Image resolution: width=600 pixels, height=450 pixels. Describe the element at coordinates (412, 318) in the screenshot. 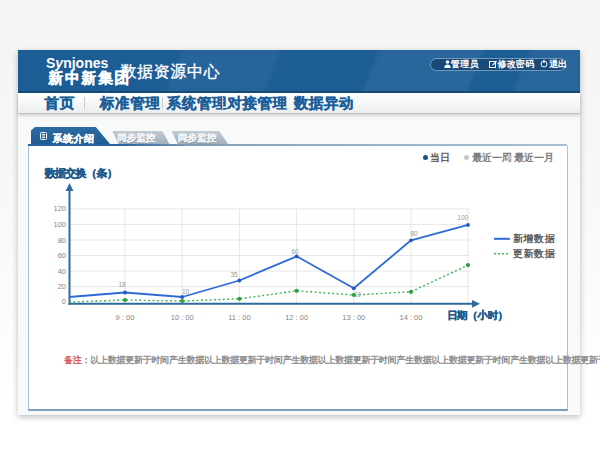

I see `svg-text: 14 : 00` at that location.